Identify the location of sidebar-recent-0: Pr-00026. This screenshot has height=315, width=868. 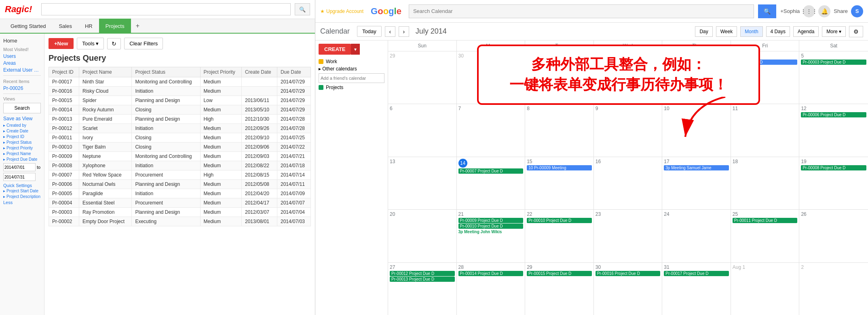
(22, 88).